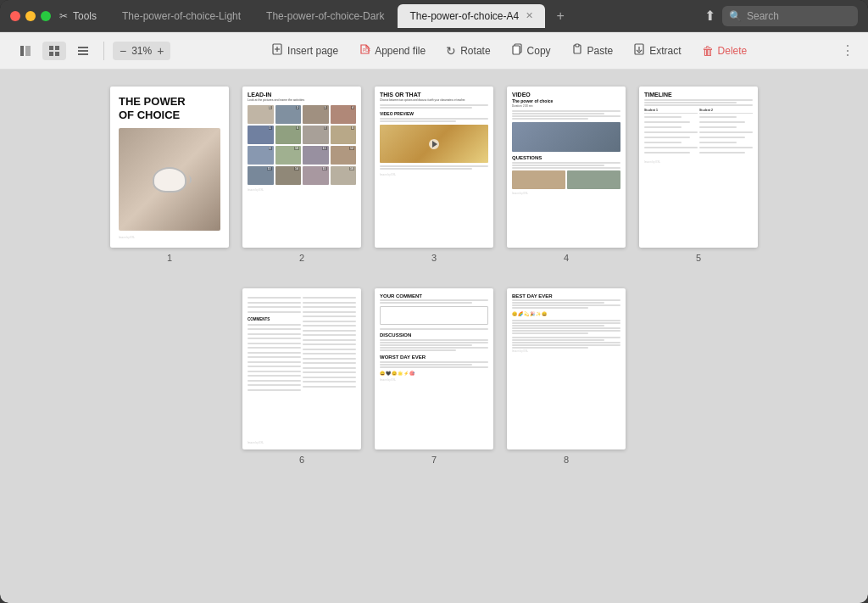  What do you see at coordinates (782, 16) in the screenshot?
I see `title-bar-right: ⬆ 🔍` at bounding box center [782, 16].